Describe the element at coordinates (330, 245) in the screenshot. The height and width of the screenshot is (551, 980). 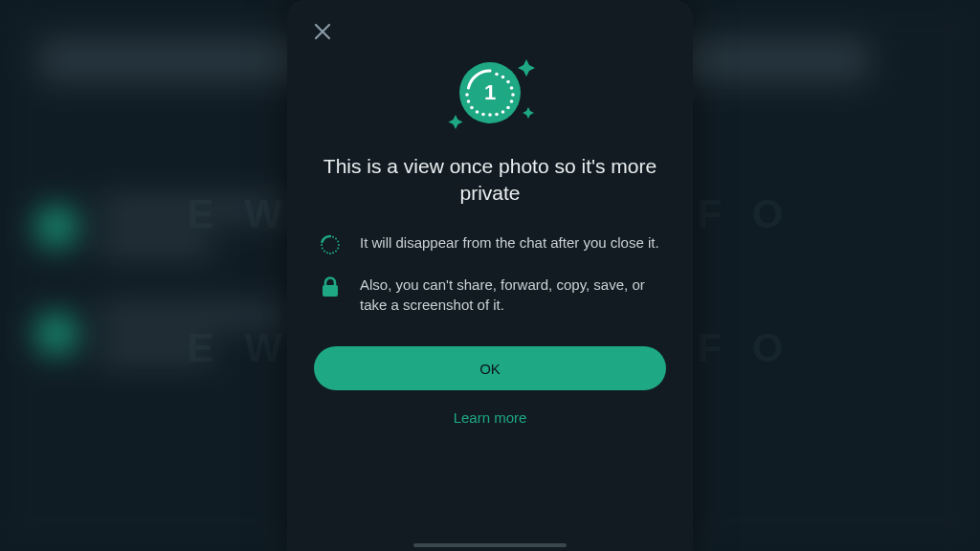
I see `loading-dots-icon` at that location.